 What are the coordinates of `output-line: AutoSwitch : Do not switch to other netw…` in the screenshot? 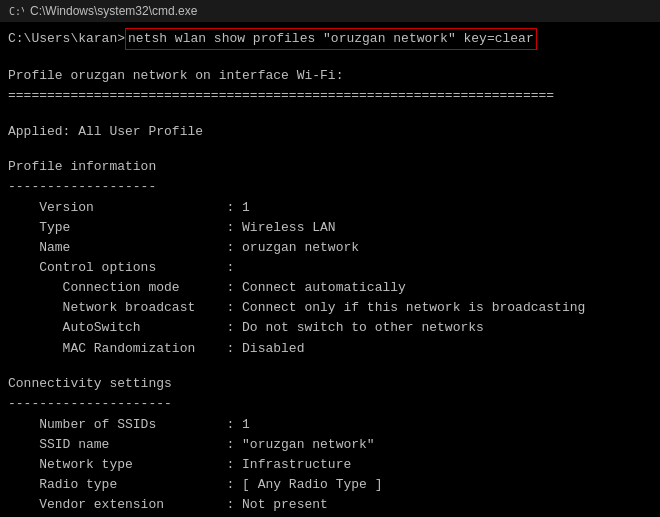 It's located at (330, 328).